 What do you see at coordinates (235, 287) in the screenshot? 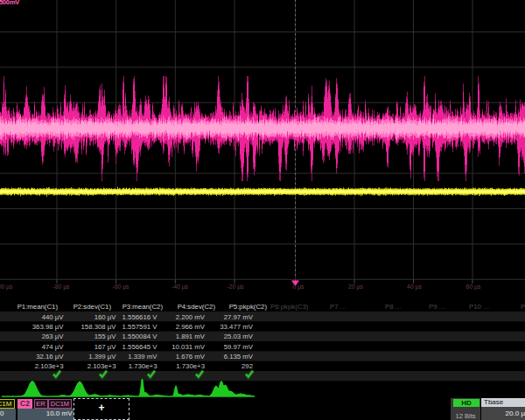
I see `svg-text: -20 µs` at bounding box center [235, 287].